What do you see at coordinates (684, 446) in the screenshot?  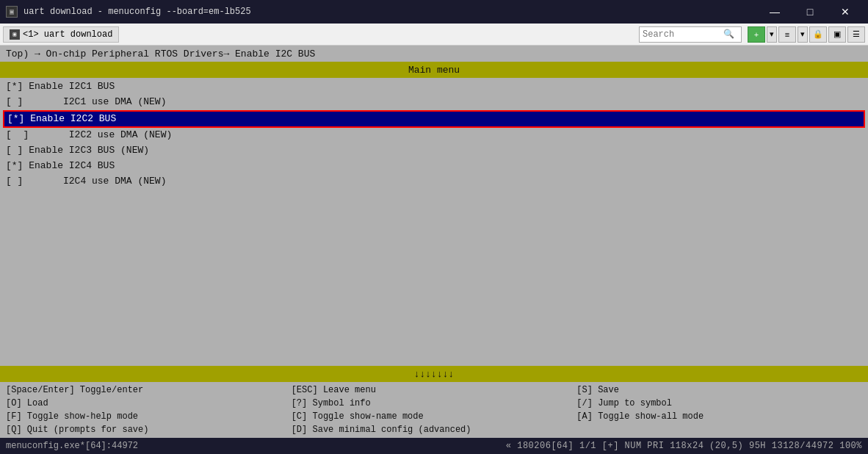 I see `status-right: « 180206[64] 1/1 [+] NUM PRI 118x24 (20,…` at bounding box center [684, 446].